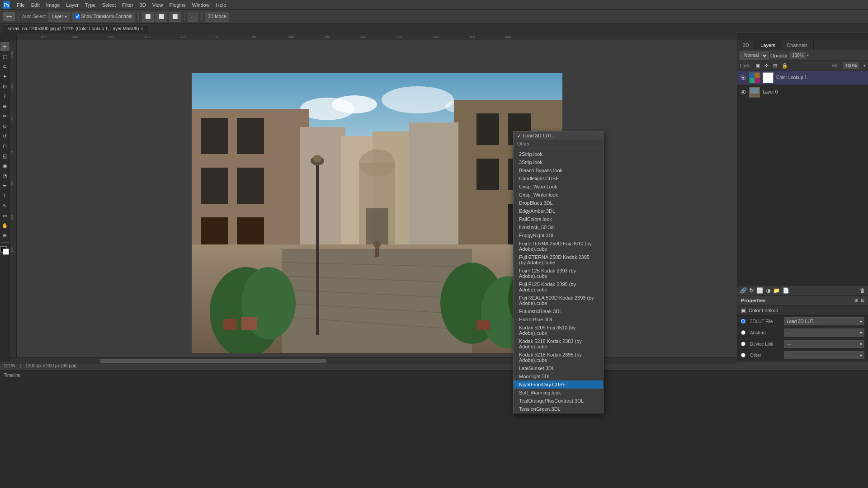 This screenshot has height=488, width=868. Describe the element at coordinates (75, 28) in the screenshot. I see `document-tab: sokak_oa-1200x900.jpg @ 121% (Color Look…` at that location.